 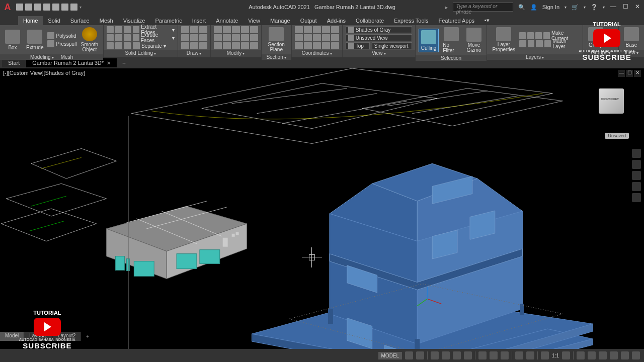 I want to click on tab-view: View, so click(x=254, y=21).